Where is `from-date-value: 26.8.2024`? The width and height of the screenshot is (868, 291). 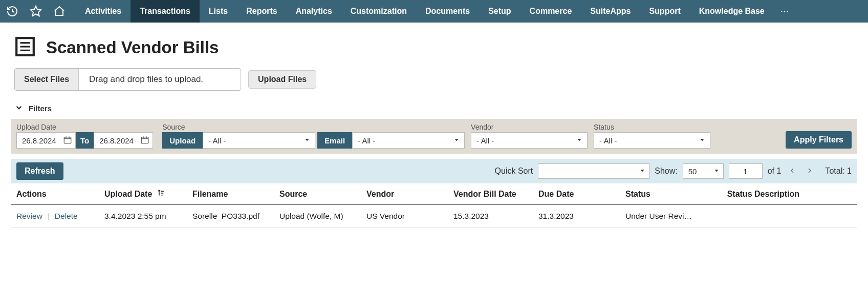
from-date-value: 26.8.2024 is located at coordinates (41, 140).